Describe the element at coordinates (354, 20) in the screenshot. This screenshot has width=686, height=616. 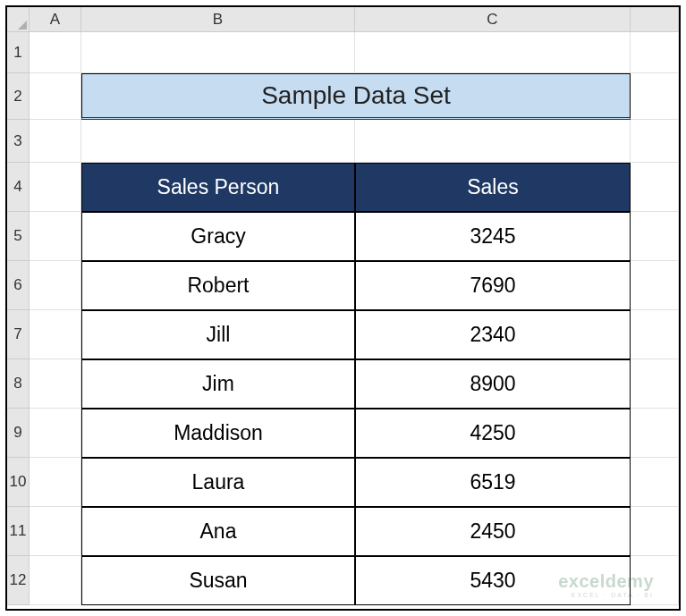
I see `column-headers: A B C` at that location.